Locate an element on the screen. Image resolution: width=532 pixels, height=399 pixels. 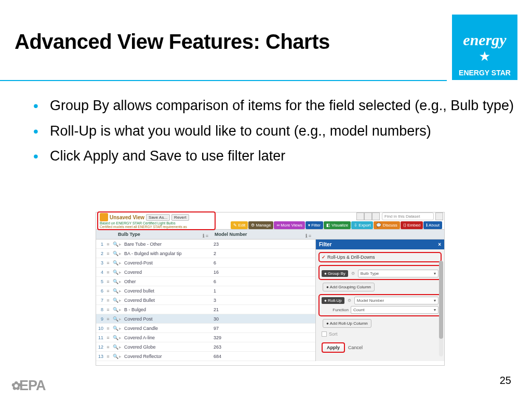
table-row: 4≡🔍▸Covered16 is located at coordinates (206, 272).